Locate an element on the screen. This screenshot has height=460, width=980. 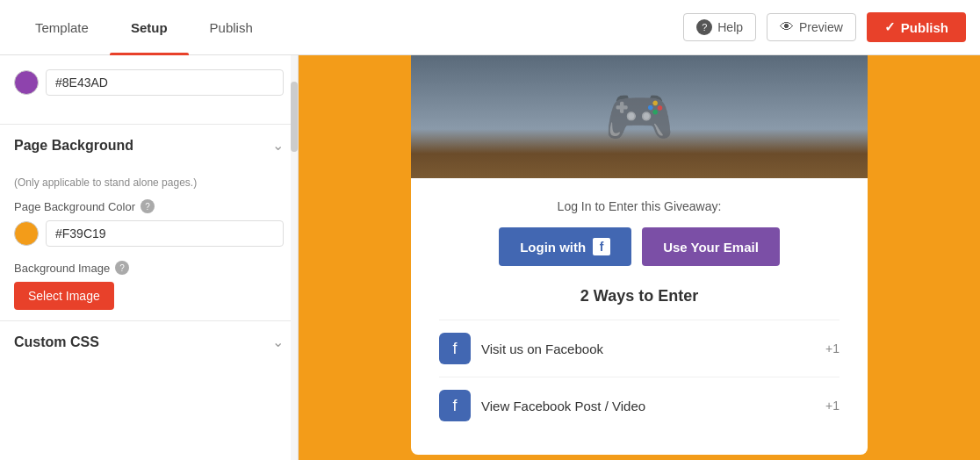
custom-css-chevron-icon: ⌄ is located at coordinates (277, 342).